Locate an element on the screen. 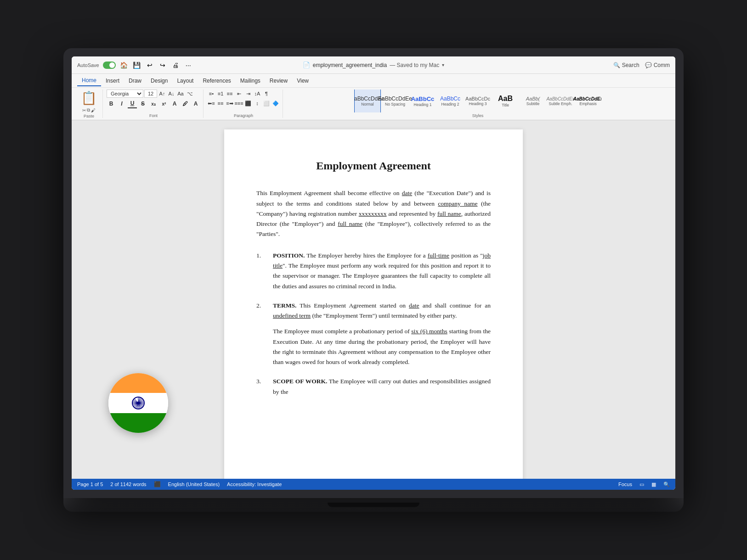 This screenshot has width=747, height=560. italic-button: I is located at coordinates (122, 104).